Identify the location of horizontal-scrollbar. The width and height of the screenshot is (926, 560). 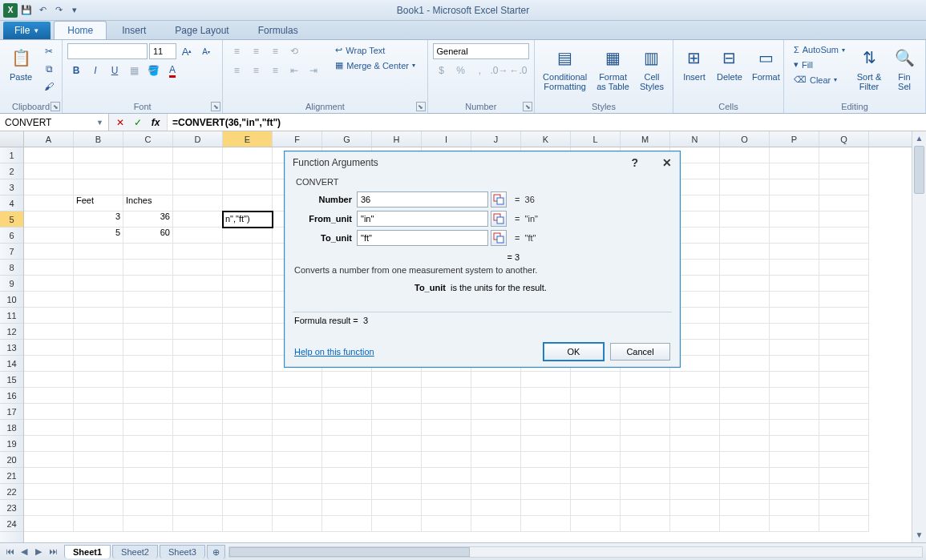
(576, 552).